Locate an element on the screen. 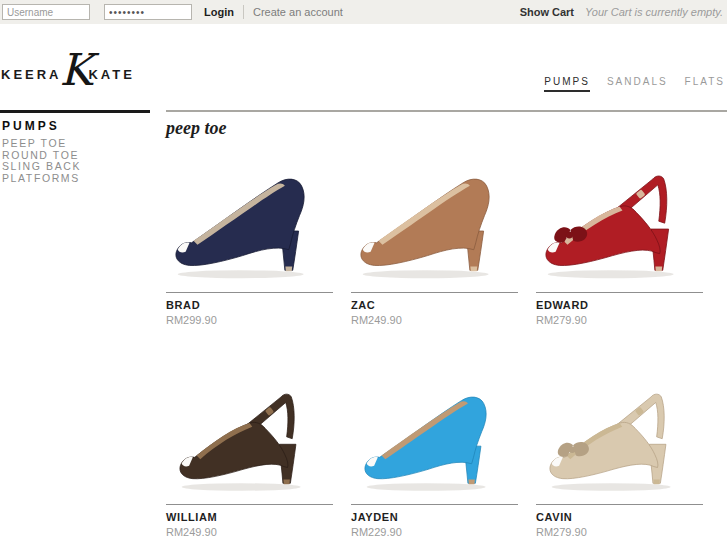  product-price: RM299.90 is located at coordinates (250, 320).